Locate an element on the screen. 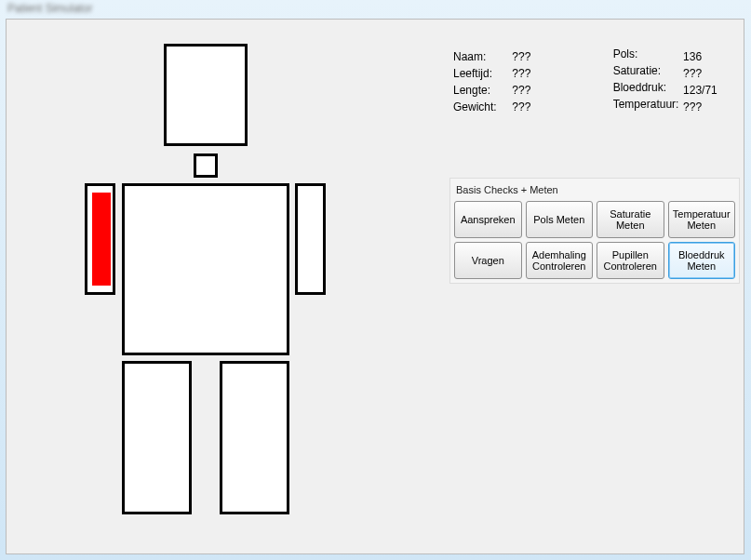 Image resolution: width=751 pixels, height=560 pixels. body-part-arm-left is located at coordinates (101, 239).